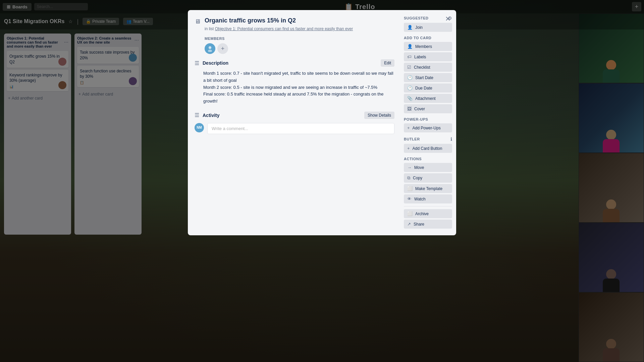  What do you see at coordinates (299, 87) in the screenshot?
I see `description-text: Month 1 score: 0.7 - site hasn't migrate…` at bounding box center [299, 87].